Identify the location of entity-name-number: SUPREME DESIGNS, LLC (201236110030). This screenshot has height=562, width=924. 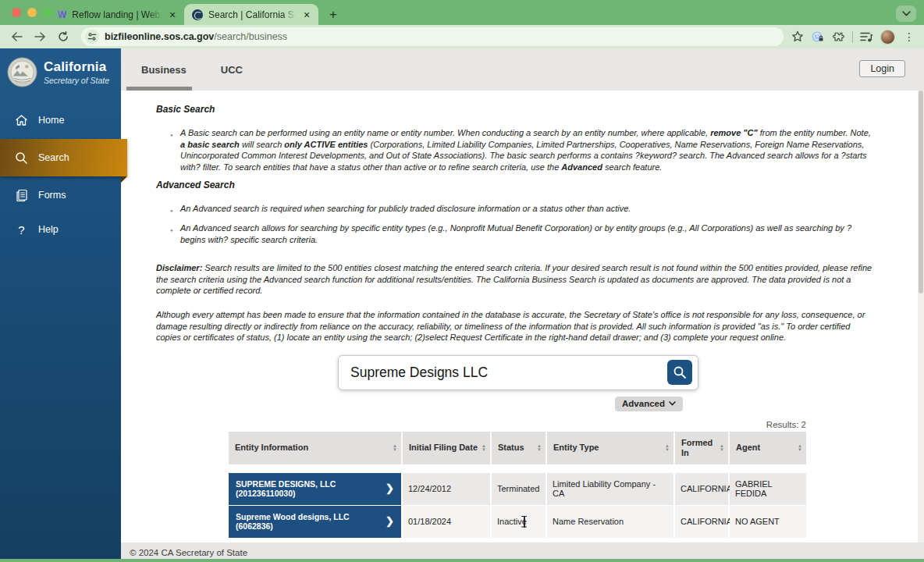
(311, 489).